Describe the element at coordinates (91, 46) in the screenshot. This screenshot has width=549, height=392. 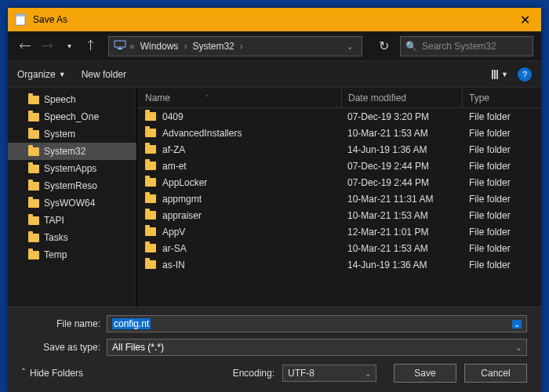
I see `up-button: 🡑` at that location.